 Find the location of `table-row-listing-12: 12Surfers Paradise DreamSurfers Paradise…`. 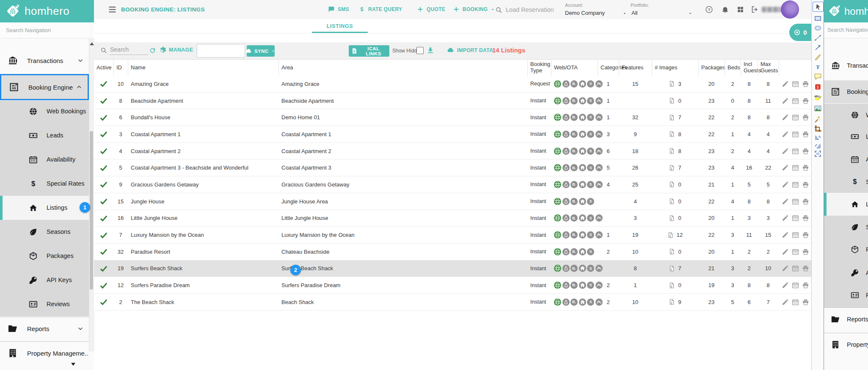

table-row-listing-12: 12Surfers Paradise DreamSurfers Paradise… is located at coordinates (453, 285).